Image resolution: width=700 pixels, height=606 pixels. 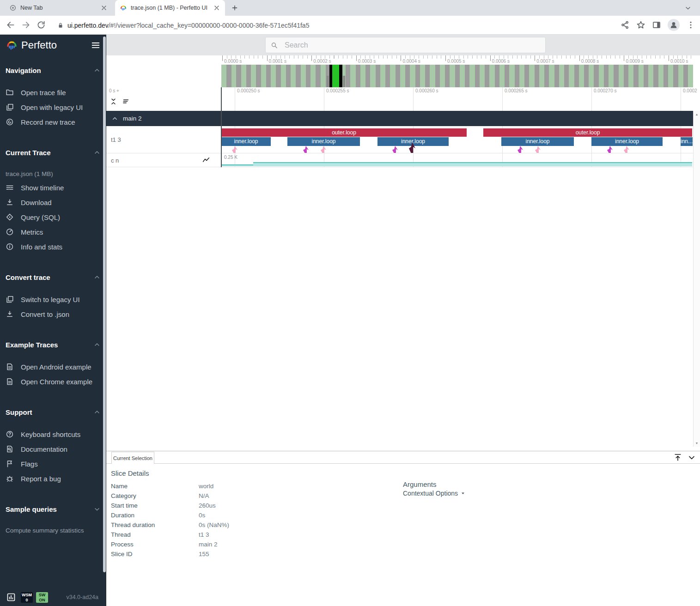 I want to click on slice-inner-loop: inn..., so click(x=687, y=141).